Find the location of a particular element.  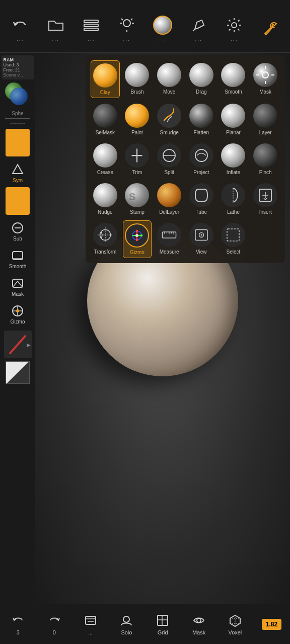

left-tool-smooth: Smooth is located at coordinates (18, 259).